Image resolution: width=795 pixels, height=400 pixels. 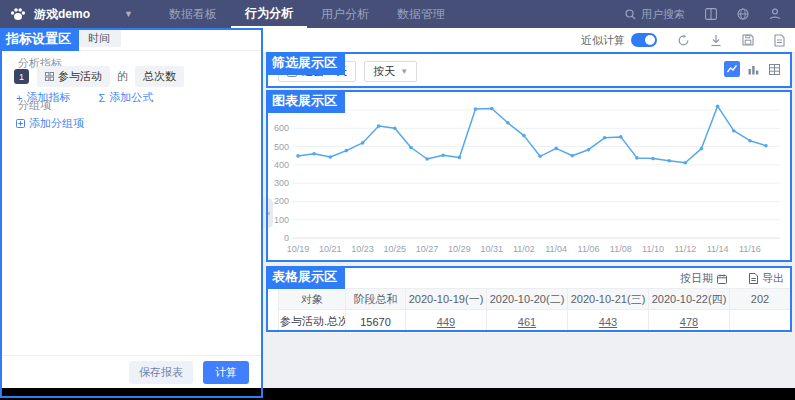 I want to click on nav-item-user-analysis: 用户分析, so click(x=345, y=14).